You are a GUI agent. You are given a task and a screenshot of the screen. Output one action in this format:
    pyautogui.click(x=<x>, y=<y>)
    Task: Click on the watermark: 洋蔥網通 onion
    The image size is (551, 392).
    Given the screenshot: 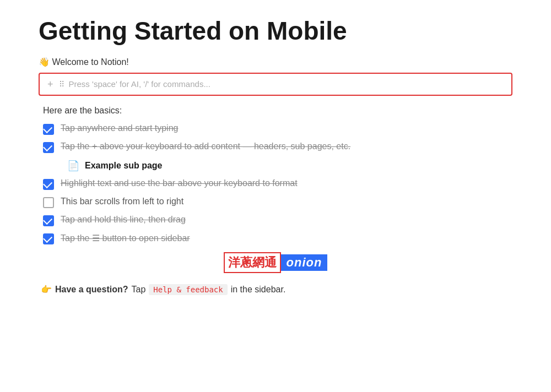 What is the action you would take?
    pyautogui.click(x=276, y=263)
    